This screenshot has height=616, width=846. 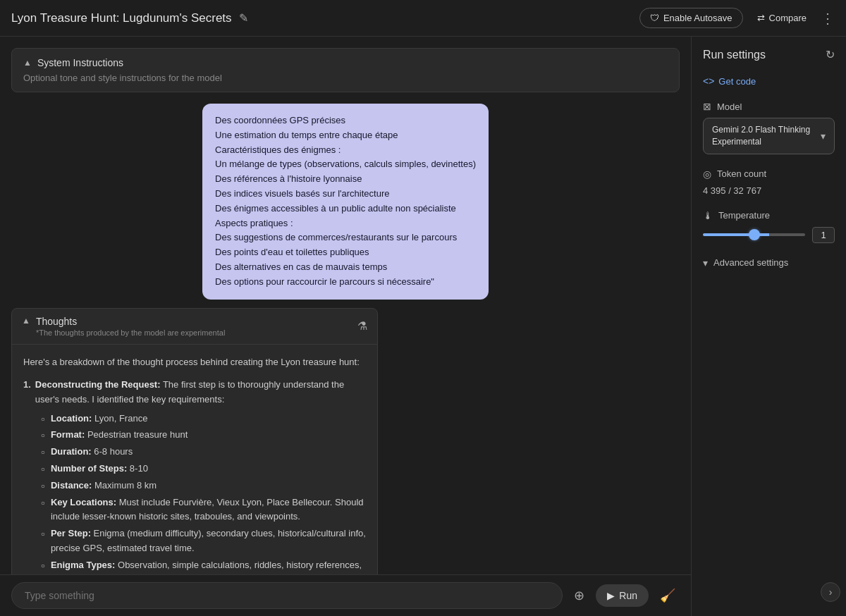 I want to click on sidebar-collapse-button: ›, so click(x=830, y=592).